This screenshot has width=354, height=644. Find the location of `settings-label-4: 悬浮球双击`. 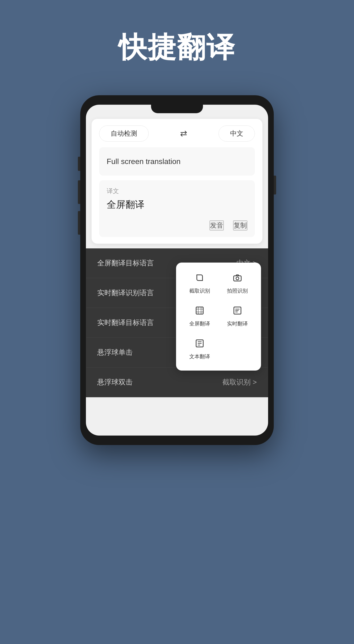

settings-label-4: 悬浮球双击 is located at coordinates (115, 382).